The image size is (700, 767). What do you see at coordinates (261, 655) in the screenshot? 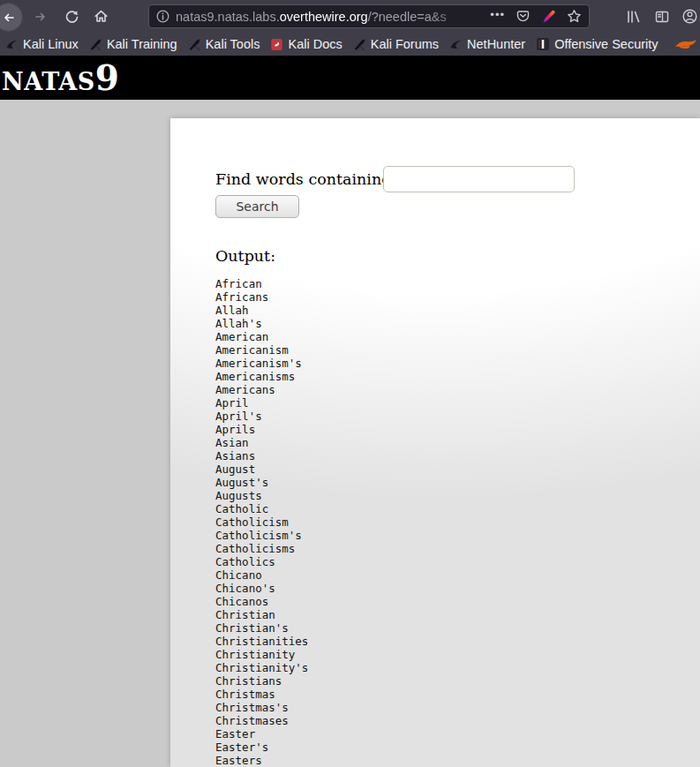
I see `word-item: Christianity` at bounding box center [261, 655].